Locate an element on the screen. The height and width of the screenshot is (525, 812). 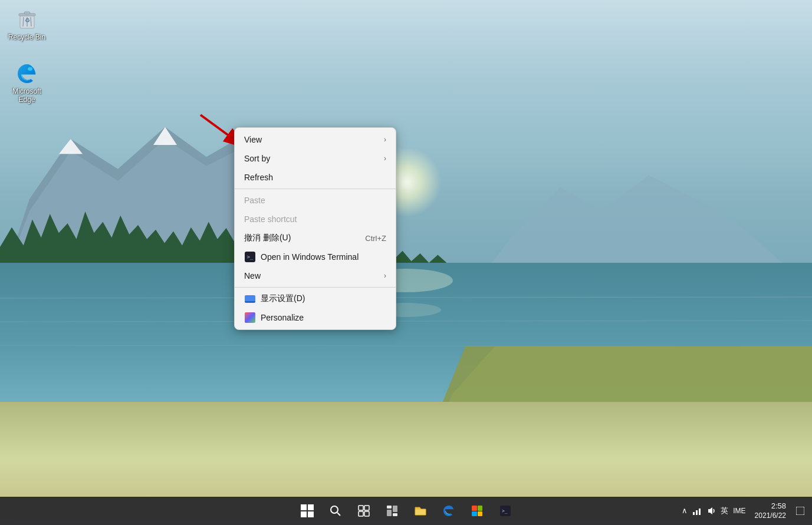
menu-item-undo-label: 撤消 删除(U) is located at coordinates (298, 238).